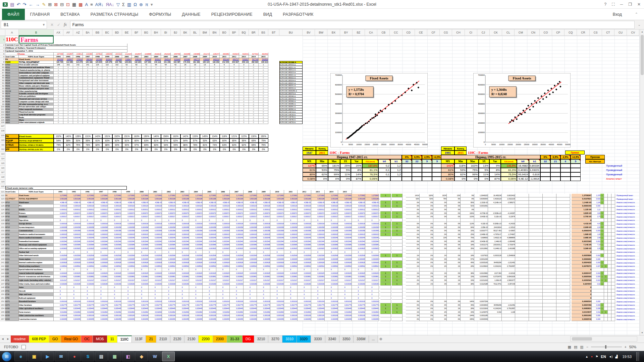  I want to click on cell: 122%, so click(244, 136).